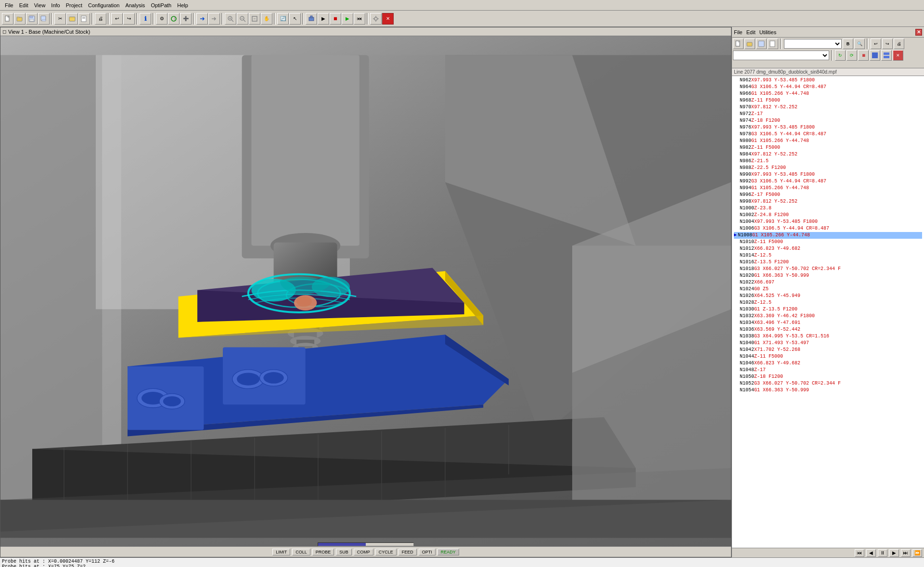 The width and height of the screenshot is (924, 567). Describe the element at coordinates (828, 289) in the screenshot. I see `code-line-31: N1024 G0 Z5` at that location.